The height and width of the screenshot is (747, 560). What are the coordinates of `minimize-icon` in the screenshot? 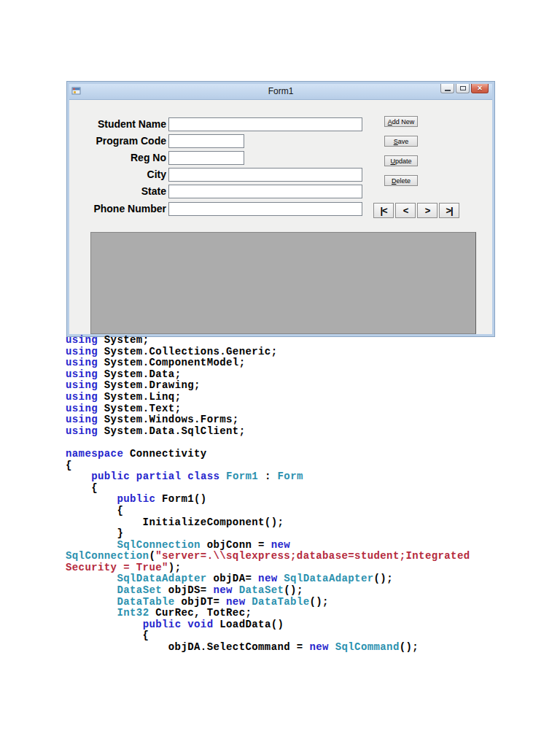 It's located at (448, 90).